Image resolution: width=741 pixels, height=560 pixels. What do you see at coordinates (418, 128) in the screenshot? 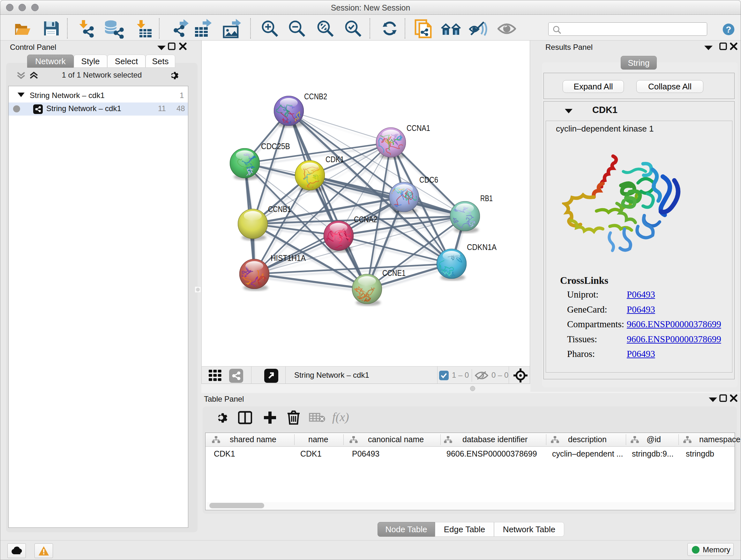
I see `svg-text: CCNA1` at bounding box center [418, 128].